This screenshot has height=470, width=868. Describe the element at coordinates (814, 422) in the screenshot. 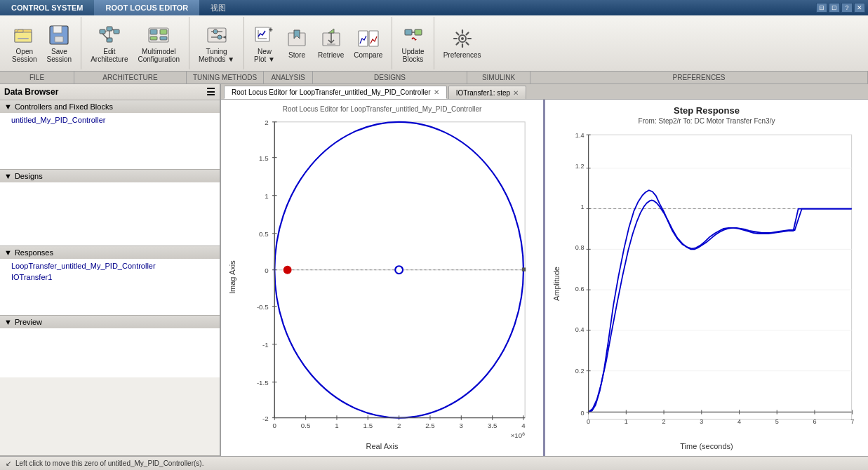

I see `svg-text: 6` at that location.